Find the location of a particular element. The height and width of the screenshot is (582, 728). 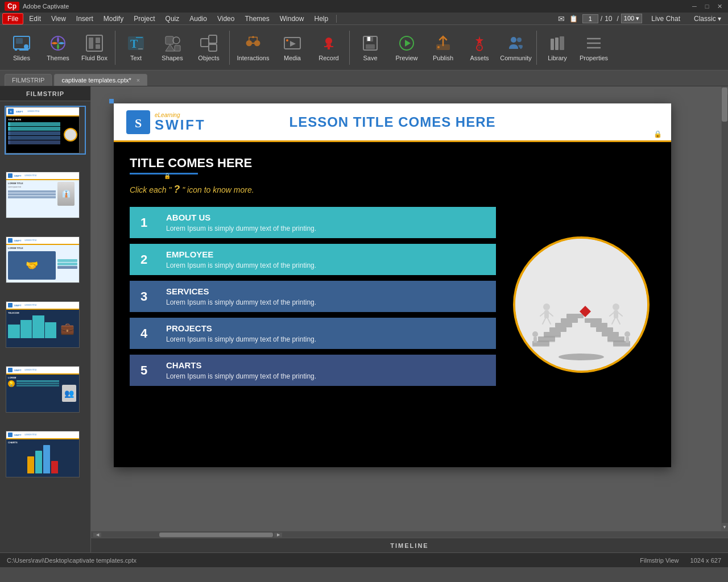

list-item-3: 3 SERVICES Lorem Ipsum is simply dummy t… is located at coordinates (313, 297).